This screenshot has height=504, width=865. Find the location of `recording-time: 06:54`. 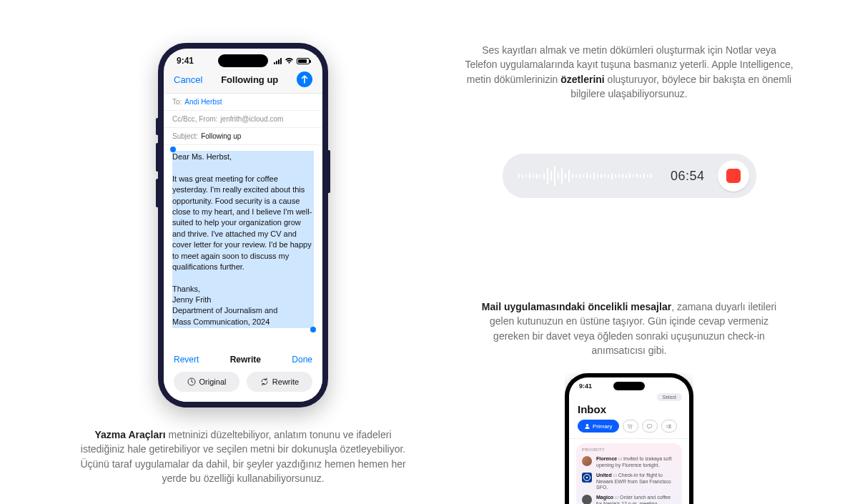

recording-time: 06:54 is located at coordinates (688, 176).